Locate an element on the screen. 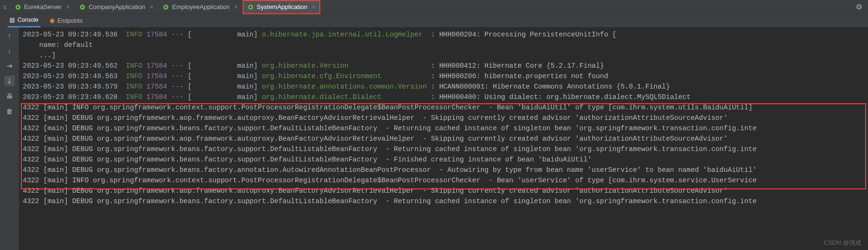  log-line: 2023-05-23 09:23:49.562 INFO 17584 --- [… is located at coordinates (445, 66).